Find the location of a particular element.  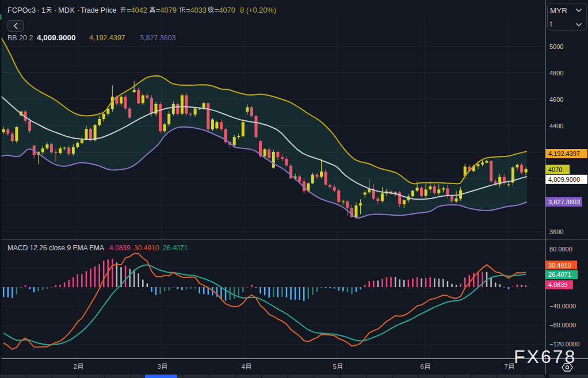

svg-text: 4600 is located at coordinates (556, 100).